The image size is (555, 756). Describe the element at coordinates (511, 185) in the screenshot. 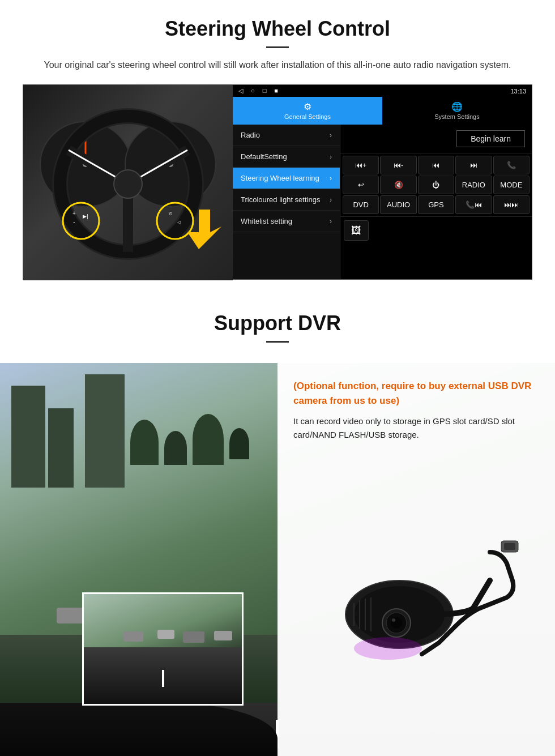

I see `ctrl-mode: MODE` at that location.